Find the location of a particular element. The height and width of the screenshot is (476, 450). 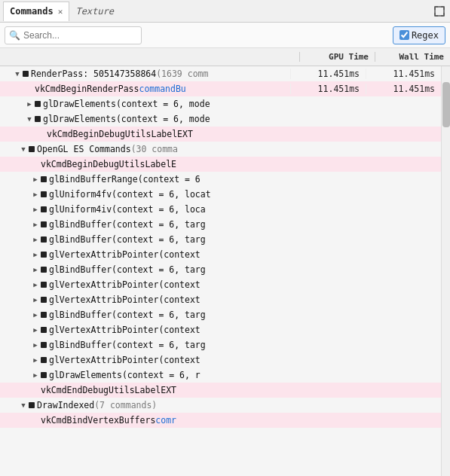

maximize-button is located at coordinates (439, 11).